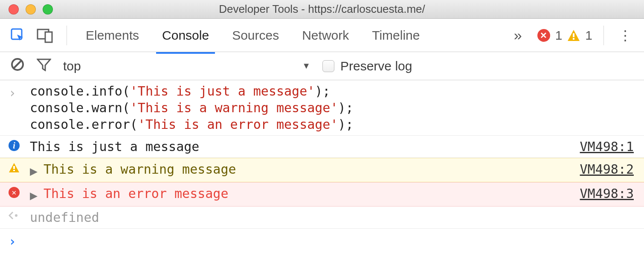  What do you see at coordinates (603, 147) in the screenshot?
I see `log-source-link: VM498:1` at bounding box center [603, 147].